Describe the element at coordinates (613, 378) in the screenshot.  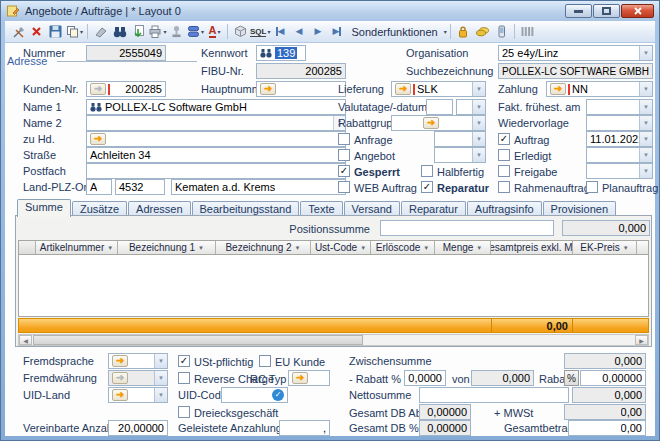
I see `rabatt-wert-field: 0,00000` at that location.